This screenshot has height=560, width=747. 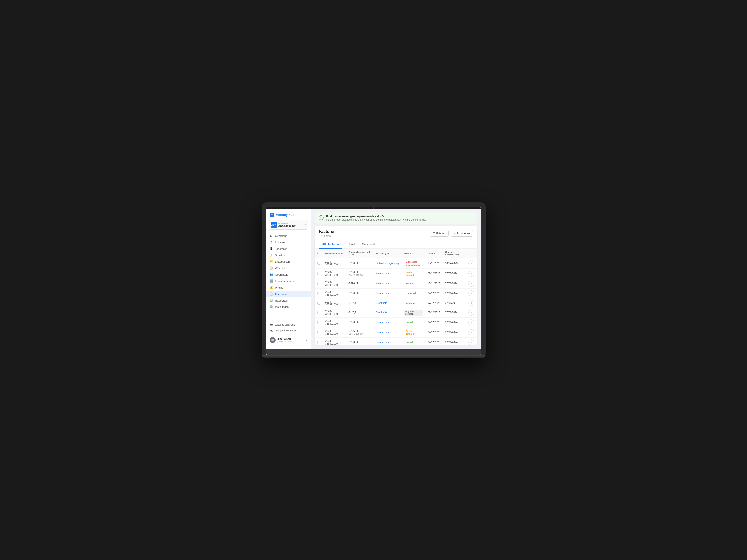 What do you see at coordinates (396, 341) in the screenshot?
I see `table-row: 2023-335891010€ 296,11KlantfactuurBetaal…` at bounding box center [396, 341].